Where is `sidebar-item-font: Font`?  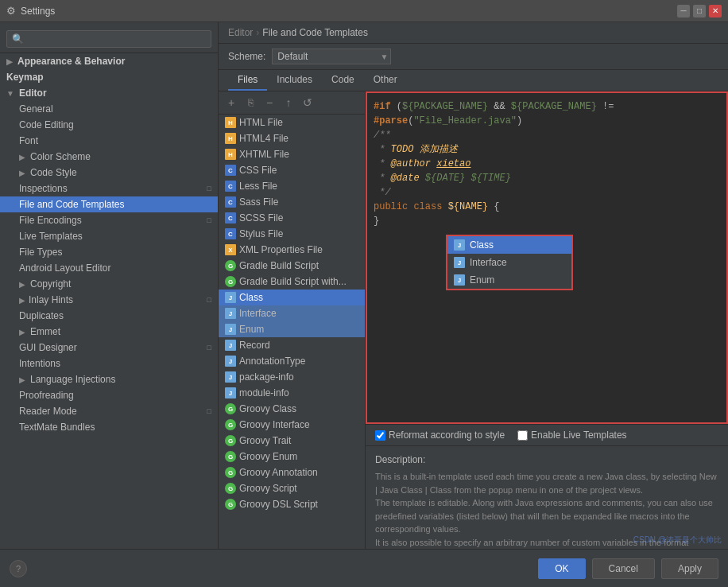
sidebar-item-font: Font is located at coordinates (109, 141).